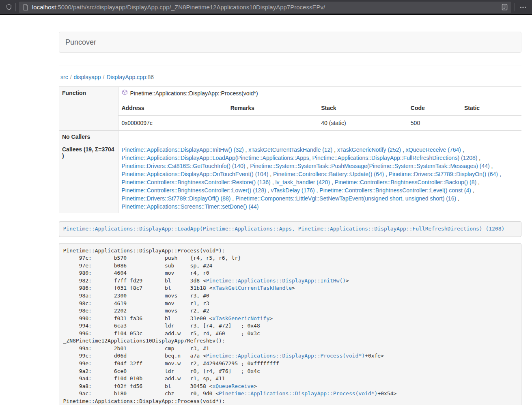 Image resolution: width=532 pixels, height=405 pixels. What do you see at coordinates (267, 7) in the screenshot?
I see `url-text: localhost:5000/path/src/displayapp/Displ…` at bounding box center [267, 7].